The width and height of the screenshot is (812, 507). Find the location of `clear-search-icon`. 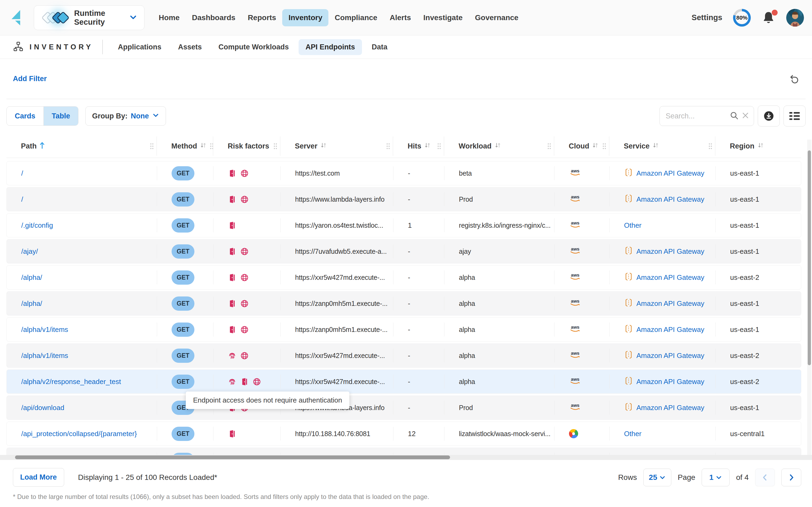

clear-search-icon is located at coordinates (745, 116).